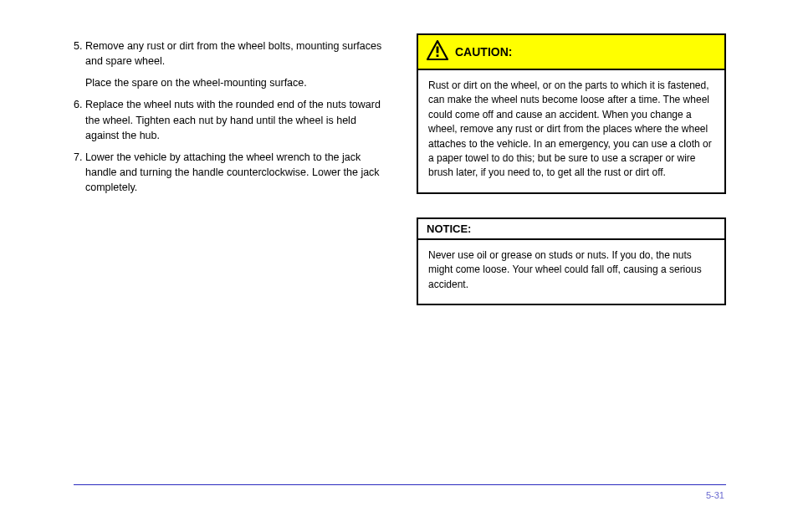 This screenshot has height=532, width=798. Describe the element at coordinates (571, 272) in the screenshot. I see `notice-body: Never use oil or grease on studs or nuts…` at that location.